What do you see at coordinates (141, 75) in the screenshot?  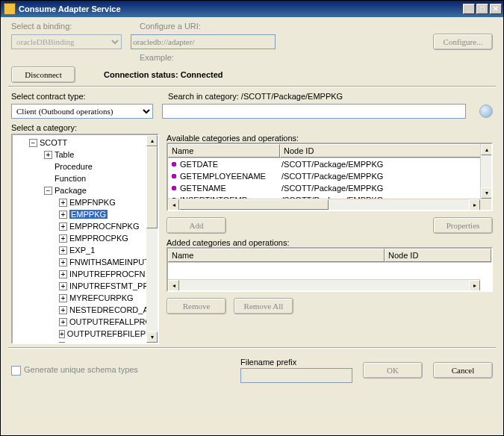 I see `connection-status-label: Connection status:` at bounding box center [141, 75].